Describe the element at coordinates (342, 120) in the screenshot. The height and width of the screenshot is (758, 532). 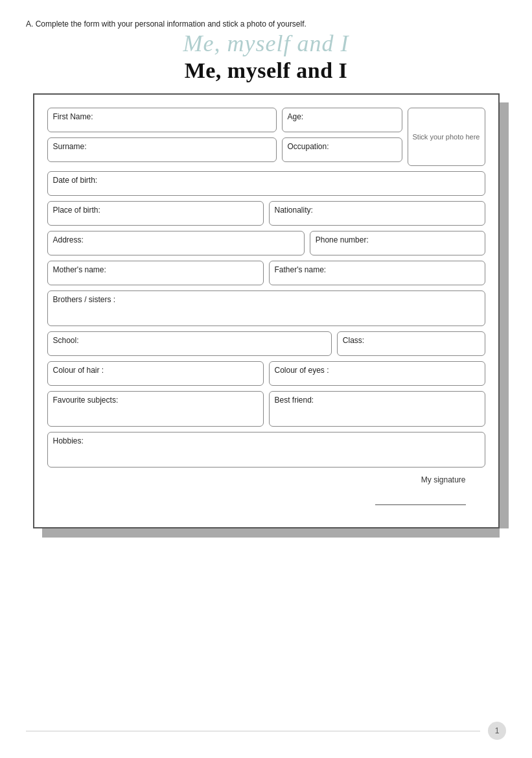
I see `age-field: Age:` at that location.